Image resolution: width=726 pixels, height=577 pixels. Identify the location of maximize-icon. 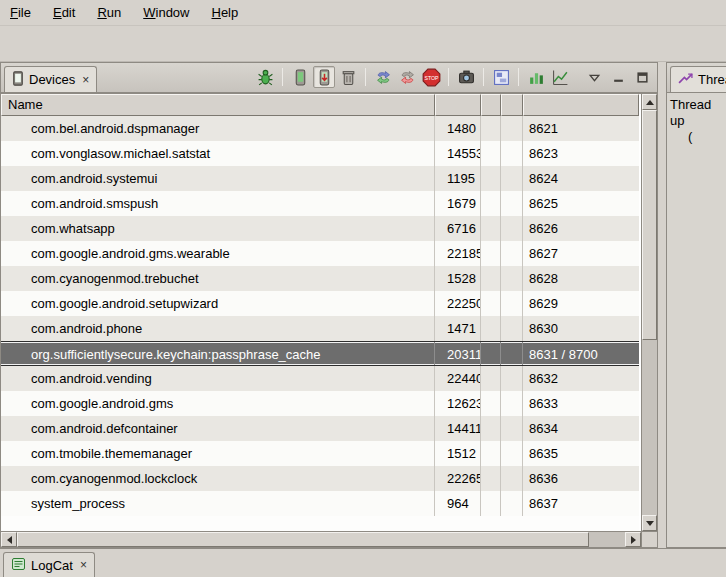
(642, 77).